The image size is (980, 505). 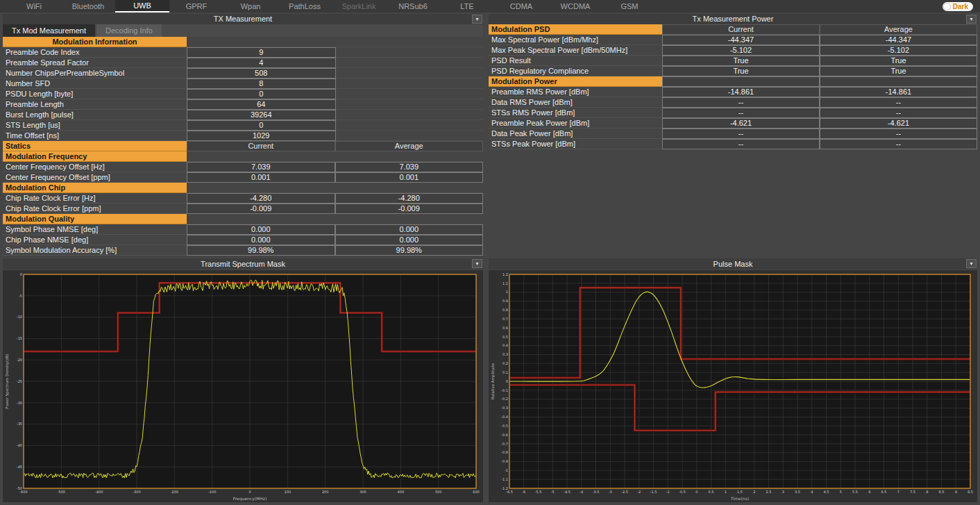 I want to click on value-cell-current: -44.347, so click(x=741, y=40).